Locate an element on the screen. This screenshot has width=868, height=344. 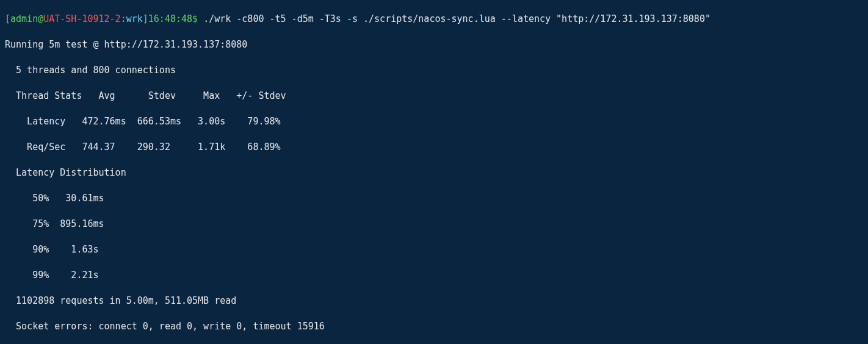
latency-dist-row: 90% 1.63s is located at coordinates (434, 250).